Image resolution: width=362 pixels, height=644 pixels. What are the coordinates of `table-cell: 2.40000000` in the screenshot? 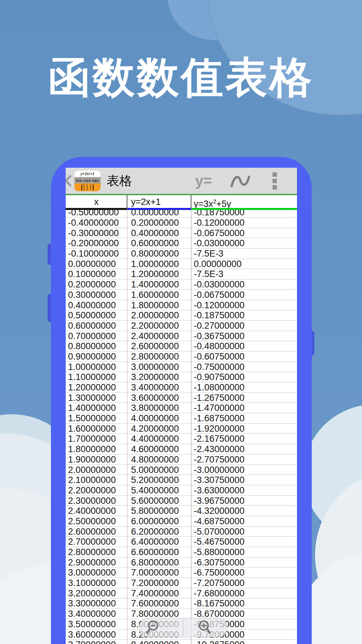 It's located at (159, 336).